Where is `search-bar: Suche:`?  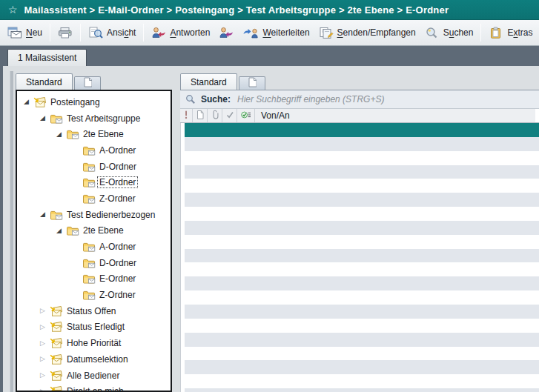 search-bar: Suche: is located at coordinates (360, 99).